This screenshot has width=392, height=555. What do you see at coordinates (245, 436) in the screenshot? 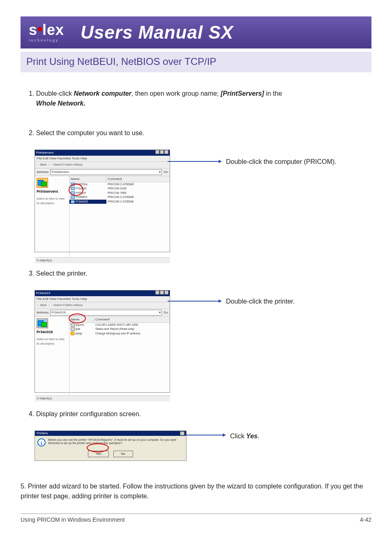
I see `callout-text-3: Click Yes.` at bounding box center [245, 436].